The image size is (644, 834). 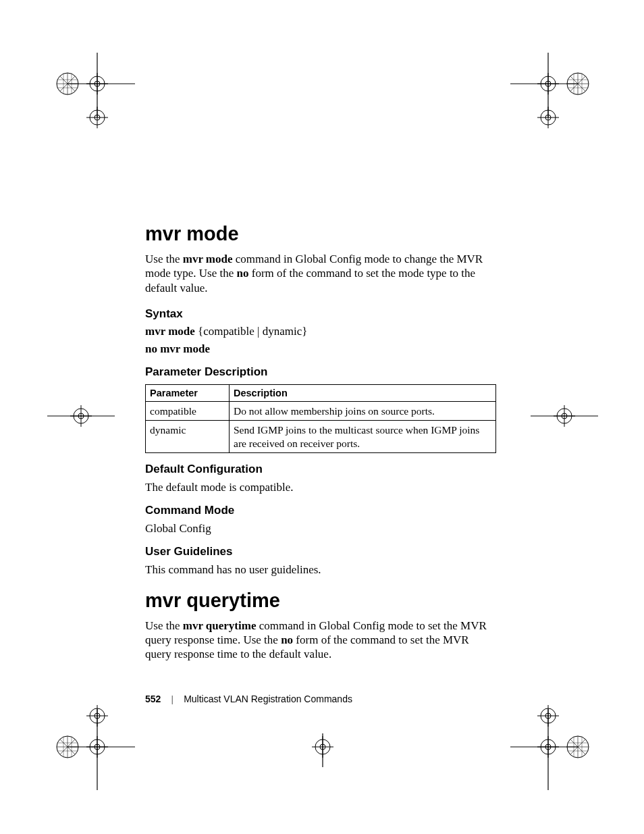 I want to click on table-row: compatible Do not allow membership joins…, so click(x=321, y=411).